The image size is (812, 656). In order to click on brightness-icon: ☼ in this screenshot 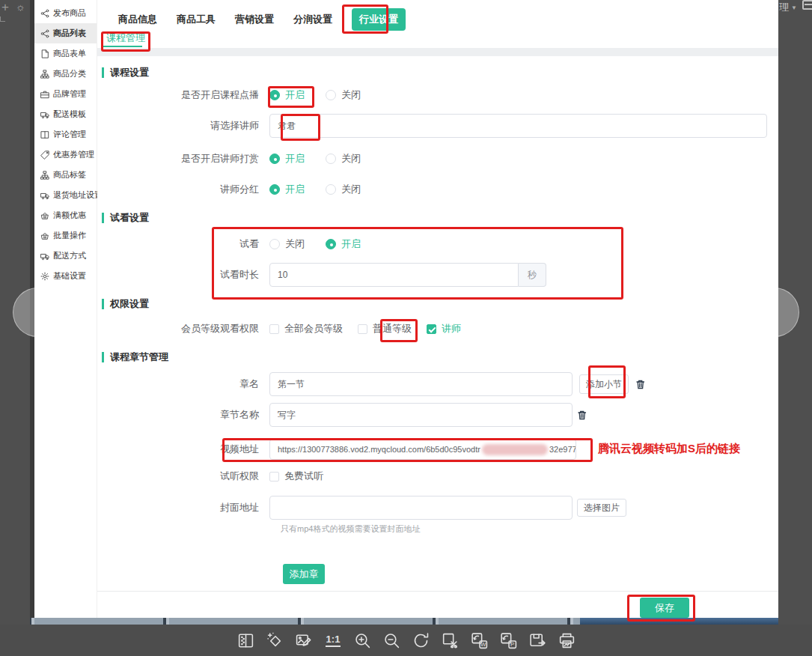, I will do `click(21, 7)`.